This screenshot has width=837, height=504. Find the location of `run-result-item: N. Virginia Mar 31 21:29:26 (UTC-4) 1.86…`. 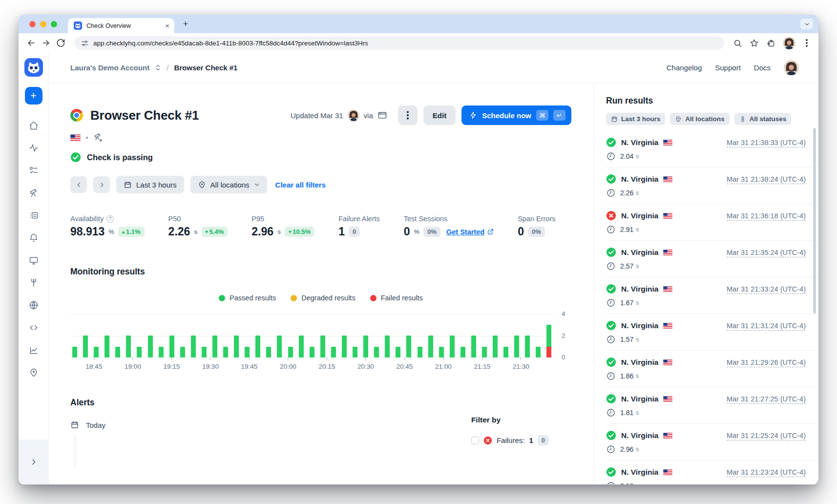

run-result-item: N. Virginia Mar 31 21:29:26 (UTC-4) 1.86… is located at coordinates (712, 369).